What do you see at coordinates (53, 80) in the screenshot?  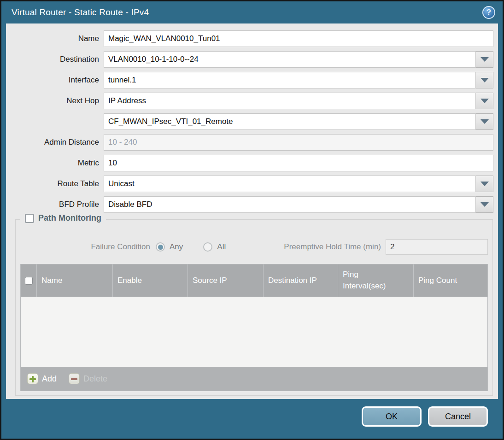 I see `interface-label: Interface` at bounding box center [53, 80].